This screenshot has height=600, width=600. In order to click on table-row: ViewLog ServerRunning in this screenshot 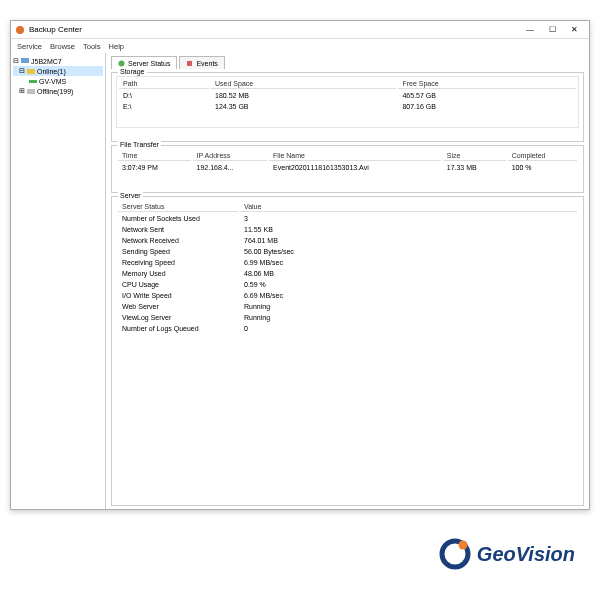, I will do `click(348, 318)`.